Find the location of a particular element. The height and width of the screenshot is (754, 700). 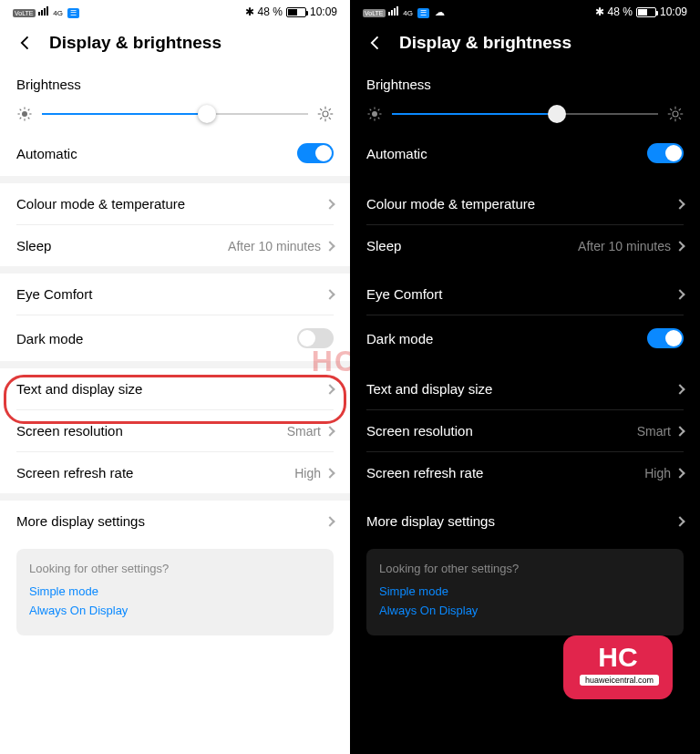

colour-mode-label: Colour mode & temperature is located at coordinates (450, 204).